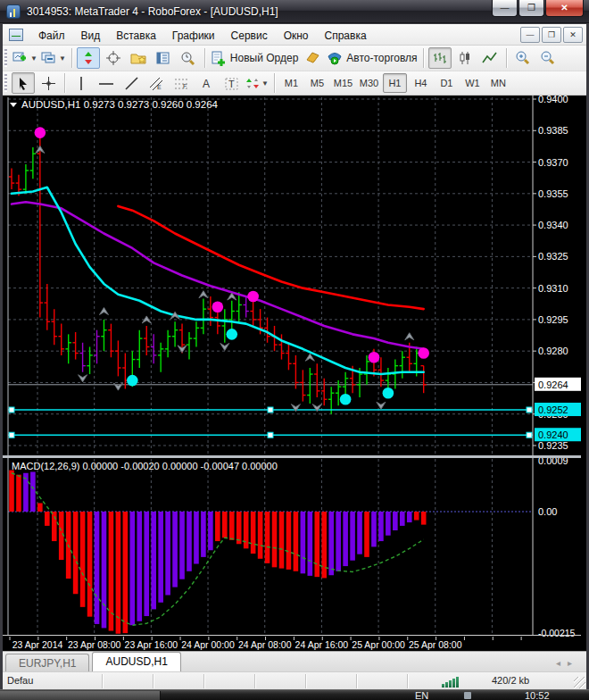 This screenshot has height=700, width=589. I want to click on crosshair-circle-icon, so click(113, 58).